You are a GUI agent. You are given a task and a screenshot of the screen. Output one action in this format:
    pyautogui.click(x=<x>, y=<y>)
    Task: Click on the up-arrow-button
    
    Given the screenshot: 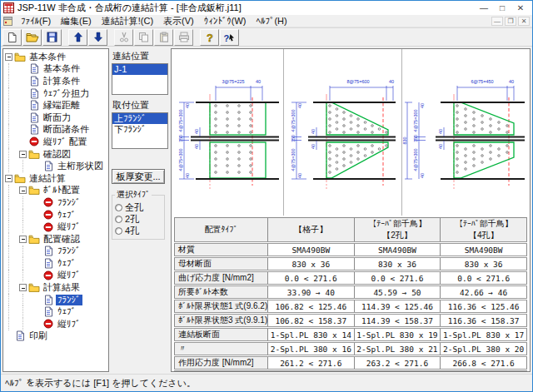 What is the action you would take?
    pyautogui.click(x=78, y=37)
    